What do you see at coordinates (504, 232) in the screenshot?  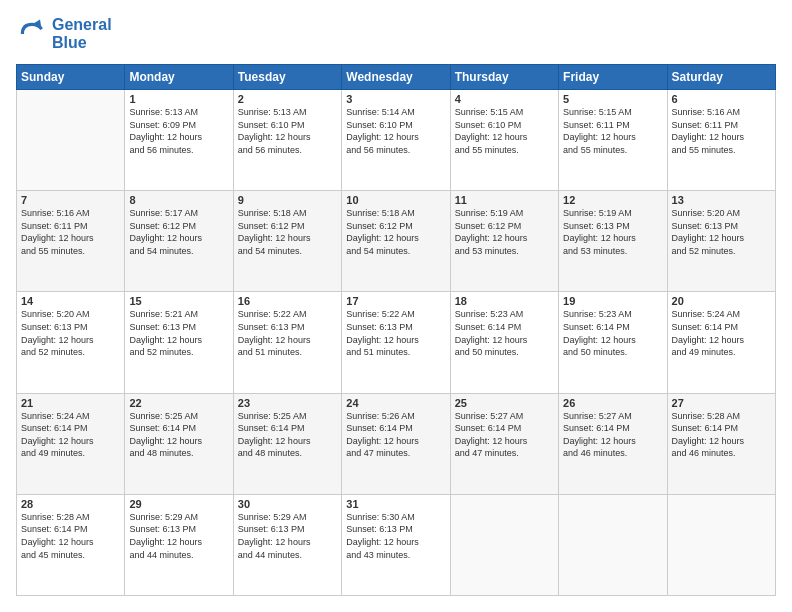 I see `day-info: Sunrise: 5:19 AM Sunset: 6:12 PM Dayligh…` at bounding box center [504, 232].